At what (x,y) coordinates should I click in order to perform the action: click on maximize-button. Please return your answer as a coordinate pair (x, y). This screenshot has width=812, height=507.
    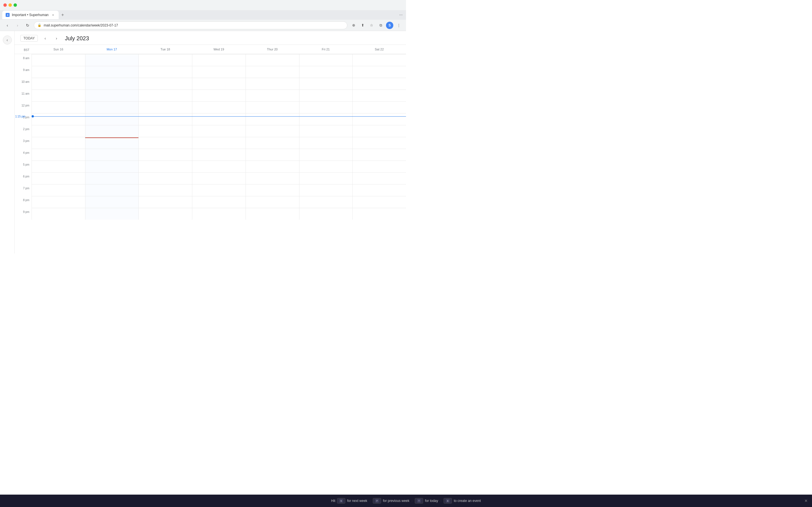
    Looking at the image, I should click on (15, 5).